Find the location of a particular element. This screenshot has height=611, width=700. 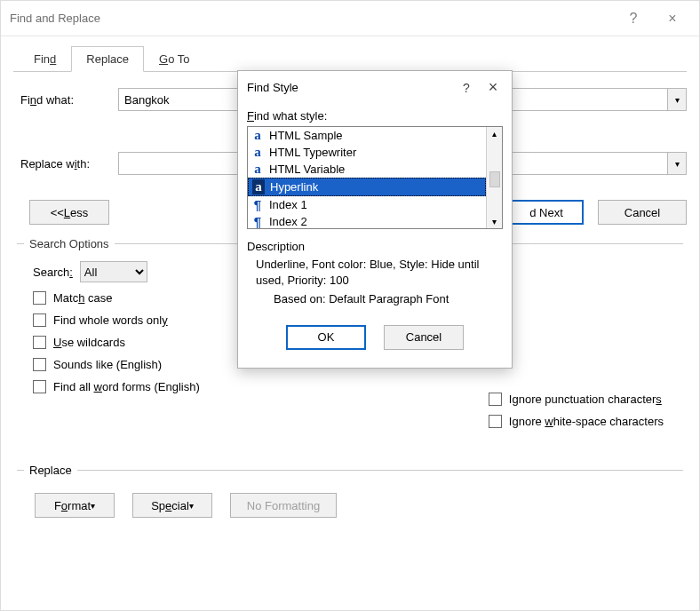

replace-with-label: Replace with: is located at coordinates (69, 163).